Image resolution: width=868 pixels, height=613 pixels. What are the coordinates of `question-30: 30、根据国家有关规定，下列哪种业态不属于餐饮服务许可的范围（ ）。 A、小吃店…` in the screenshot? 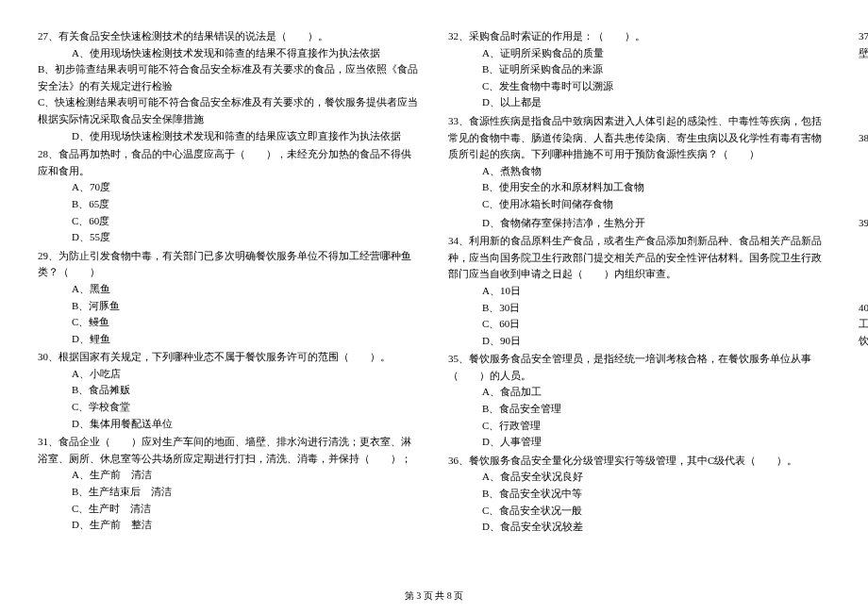 It's located at (228, 390).